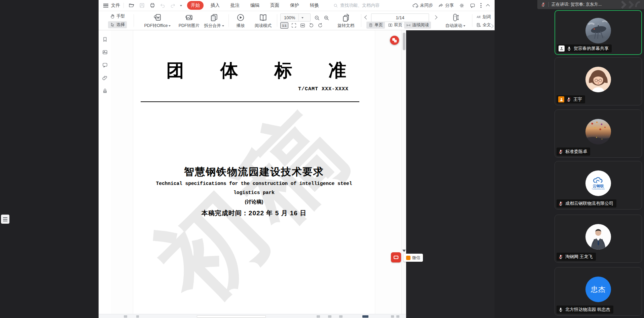  What do you see at coordinates (189, 21) in the screenshot?
I see `pdf-to-image-button: PDF转图片` at bounding box center [189, 21].